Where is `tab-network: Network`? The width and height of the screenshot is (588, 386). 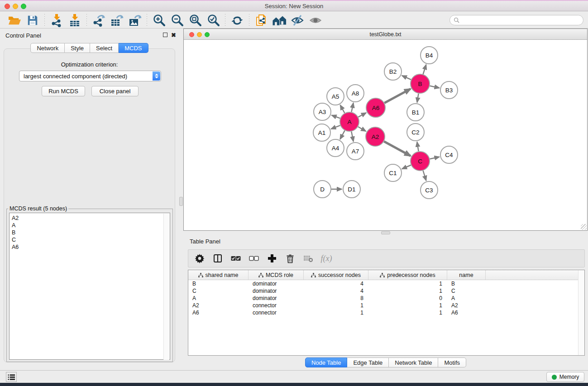 tab-network: Network is located at coordinates (48, 48).